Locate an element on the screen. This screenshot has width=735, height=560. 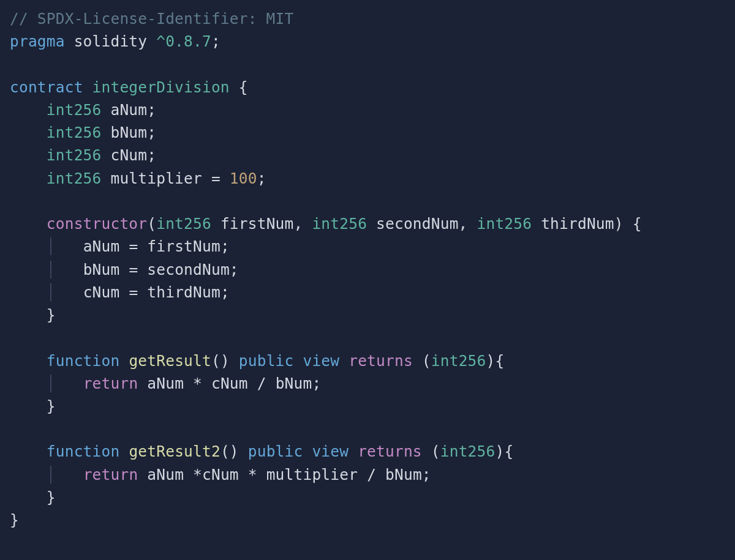
code-token: ( is located at coordinates (426, 361).